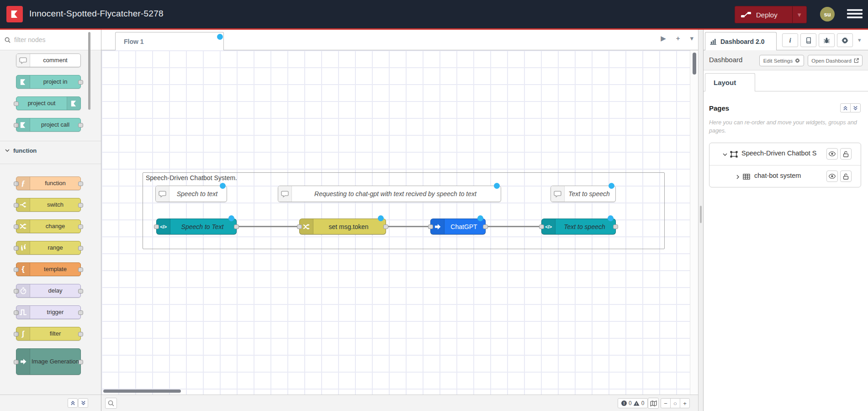  I want to click on deploy-button: Deploy ▼, so click(771, 15).